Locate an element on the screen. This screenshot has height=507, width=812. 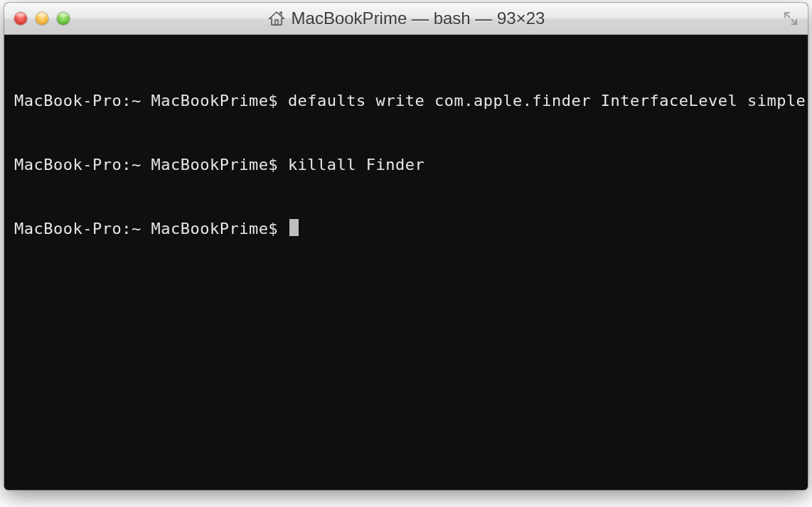
minimize-button is located at coordinates (42, 18).